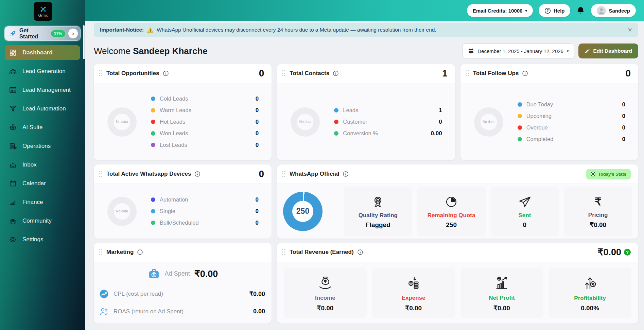 The width and height of the screenshot is (644, 330). What do you see at coordinates (13, 221) in the screenshot?
I see `community-icon` at bounding box center [13, 221].